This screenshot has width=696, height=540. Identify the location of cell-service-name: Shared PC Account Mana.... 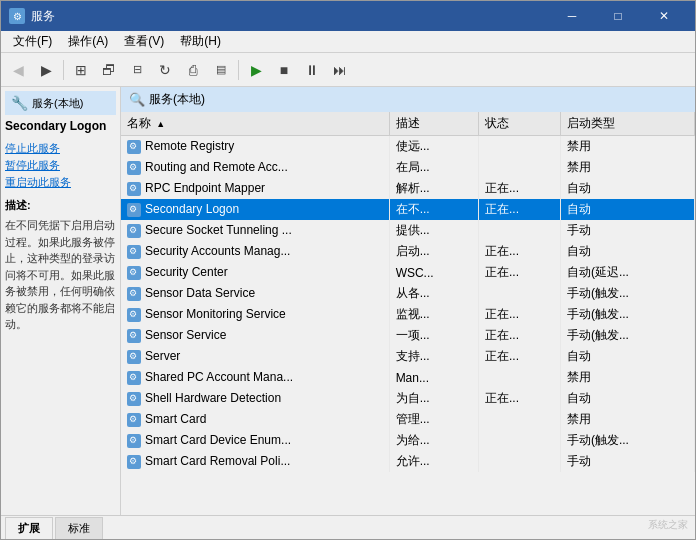
(255, 378).